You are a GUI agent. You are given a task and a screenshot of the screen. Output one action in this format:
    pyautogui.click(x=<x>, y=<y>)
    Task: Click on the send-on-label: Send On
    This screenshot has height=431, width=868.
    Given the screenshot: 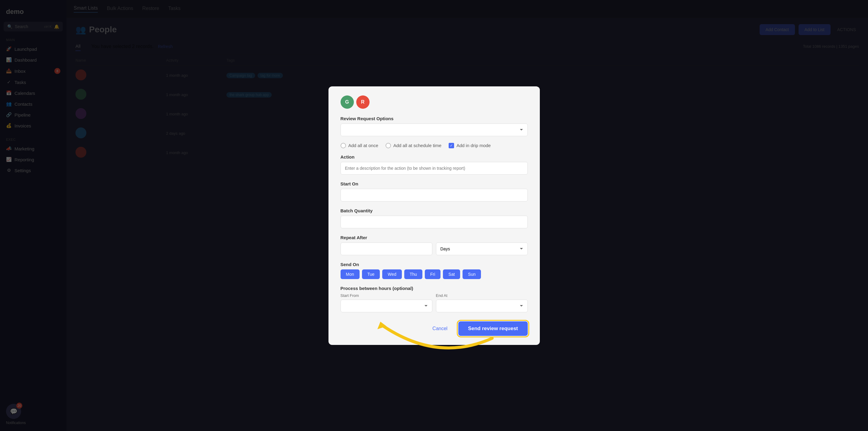 What is the action you would take?
    pyautogui.click(x=434, y=264)
    